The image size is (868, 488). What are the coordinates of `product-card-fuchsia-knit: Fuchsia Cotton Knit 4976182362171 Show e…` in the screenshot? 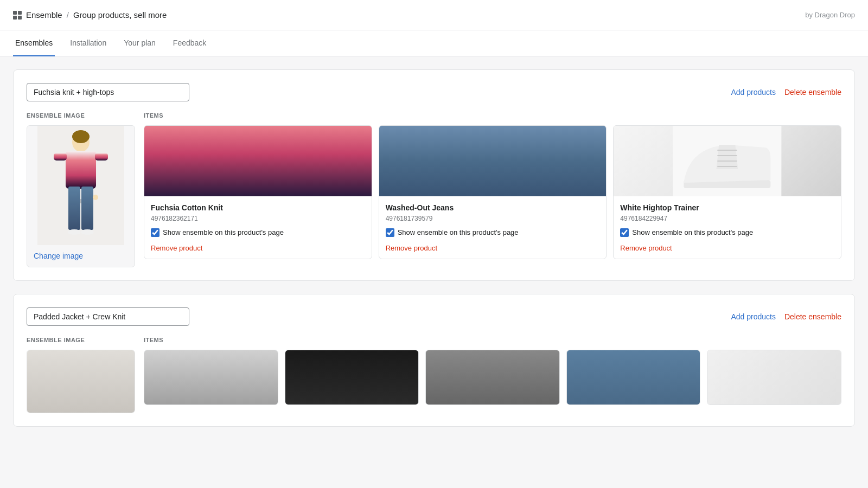 It's located at (258, 192).